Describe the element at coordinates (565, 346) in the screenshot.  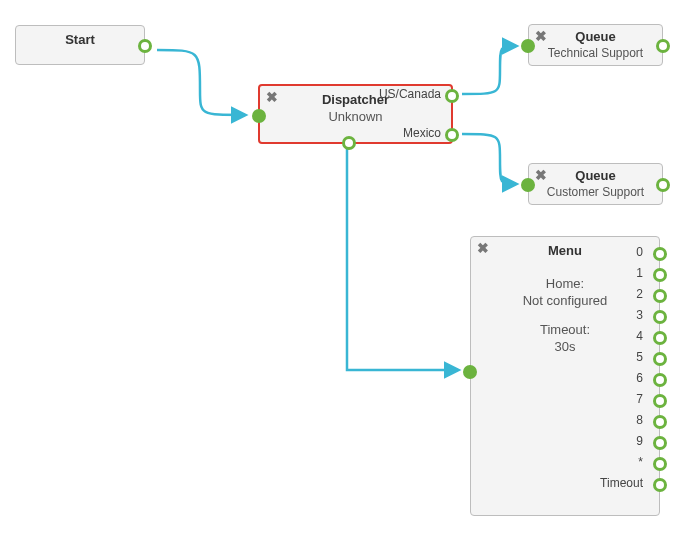
I see `menu-timeout-value: 30s` at that location.